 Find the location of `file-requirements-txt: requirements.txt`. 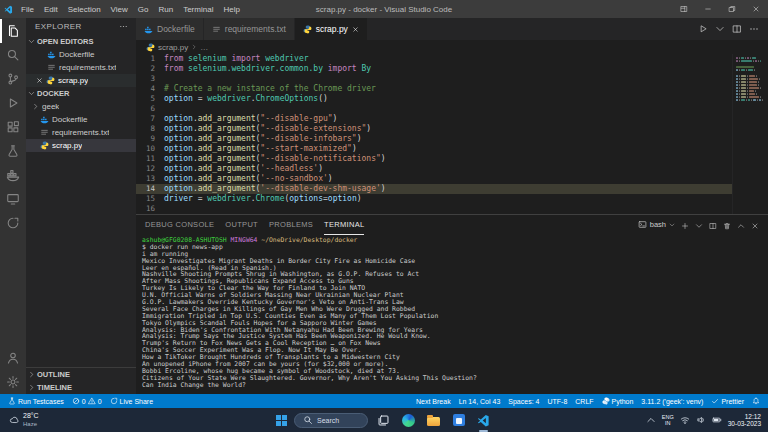

file-requirements-txt: requirements.txt is located at coordinates (81, 132).